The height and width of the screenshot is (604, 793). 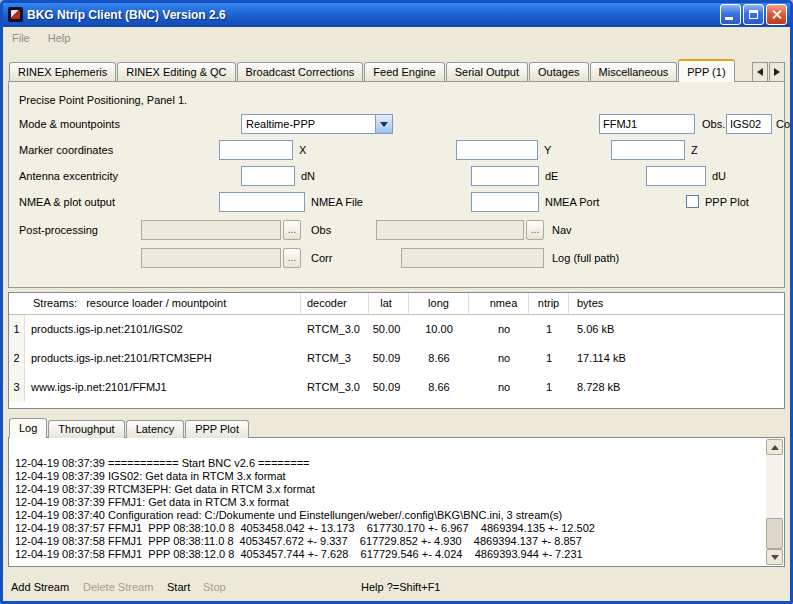 I want to click on tab-serial-output: Serial Output, so click(x=487, y=72).